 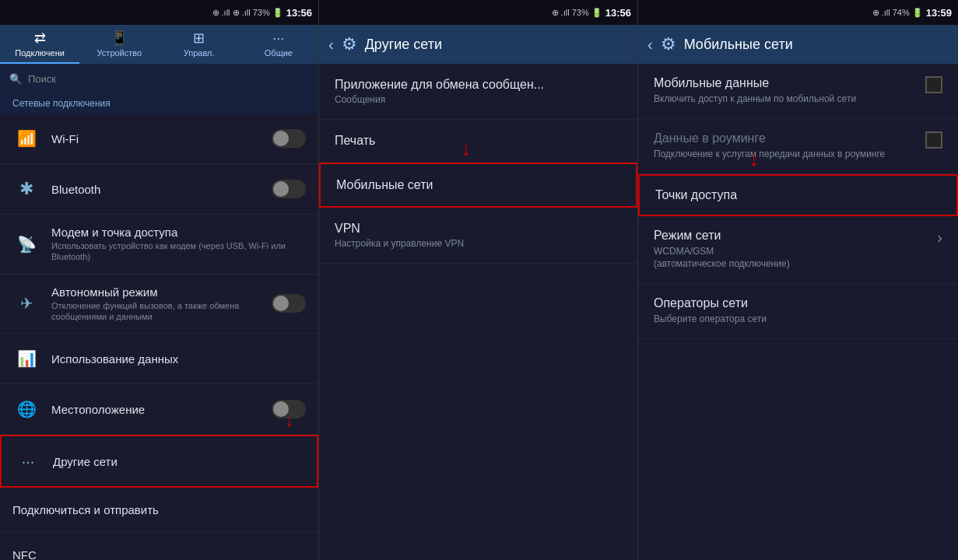 What do you see at coordinates (798, 319) in the screenshot?
I see `operators-subtitle: Выберите оператора сети` at bounding box center [798, 319].